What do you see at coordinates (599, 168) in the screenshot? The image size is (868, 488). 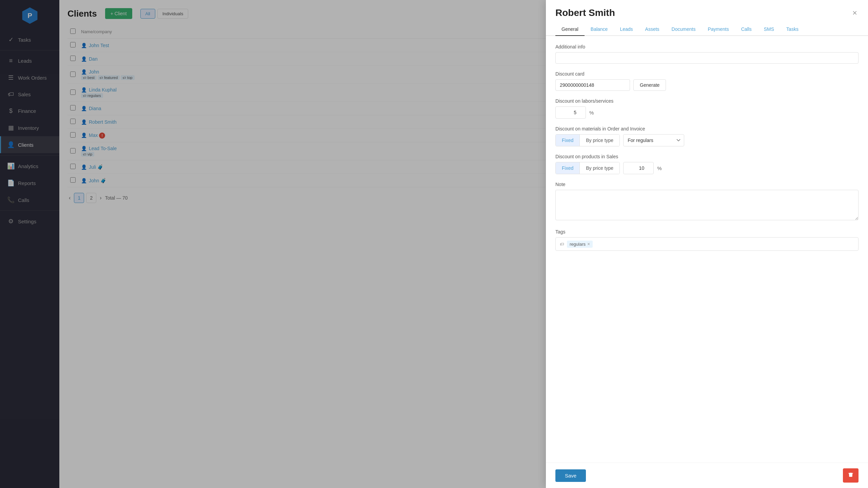 I see `discount-products-by-price-btn: By price type` at bounding box center [599, 168].